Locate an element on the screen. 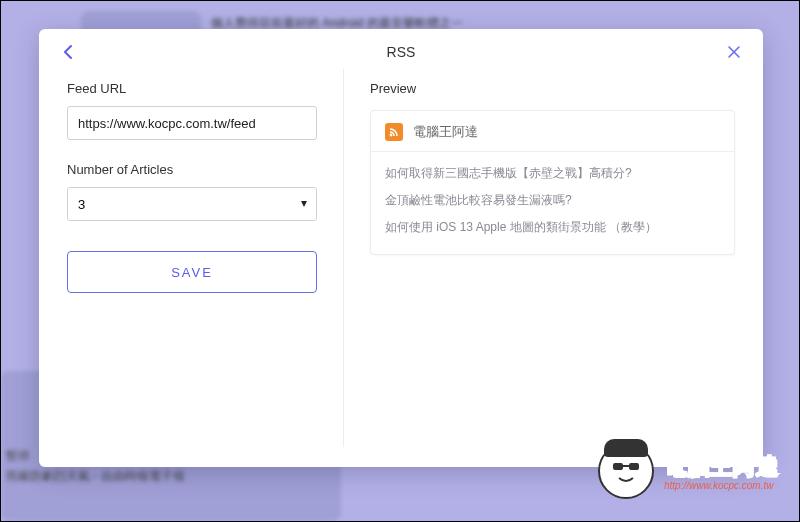 This screenshot has height=522, width=800. watermark-text: 電腦王阿達 is located at coordinates (722, 467).